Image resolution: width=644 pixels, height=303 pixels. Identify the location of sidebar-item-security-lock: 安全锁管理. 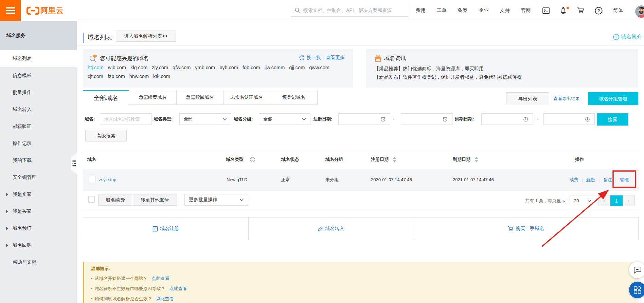
(38, 177).